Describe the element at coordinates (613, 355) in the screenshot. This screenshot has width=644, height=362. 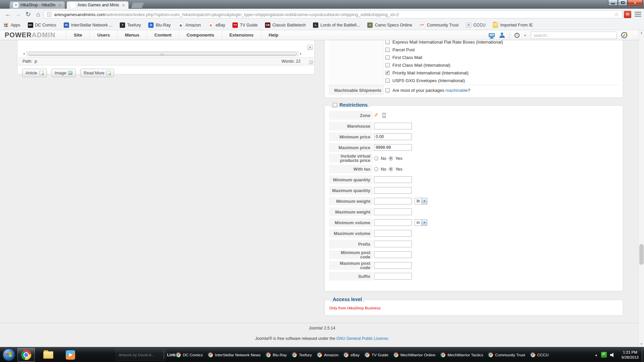
I see `volume-icon` at that location.